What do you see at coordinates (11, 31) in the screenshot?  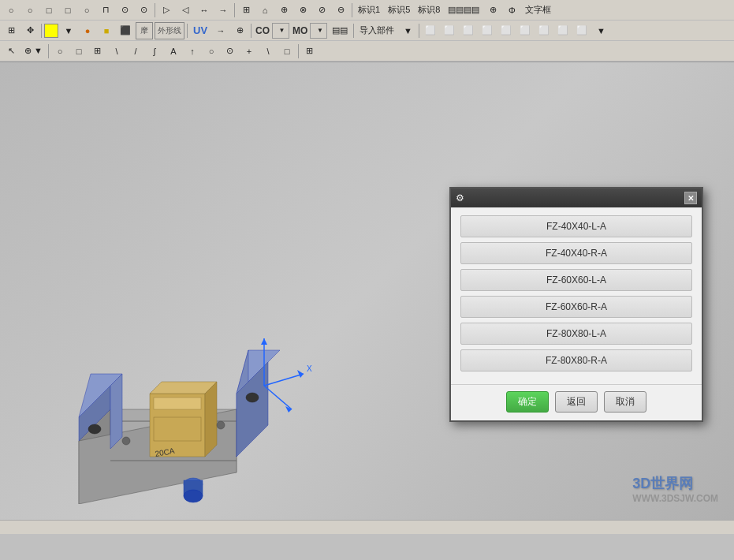 I see `toolbar-btn-grid: ⊞` at bounding box center [11, 31].